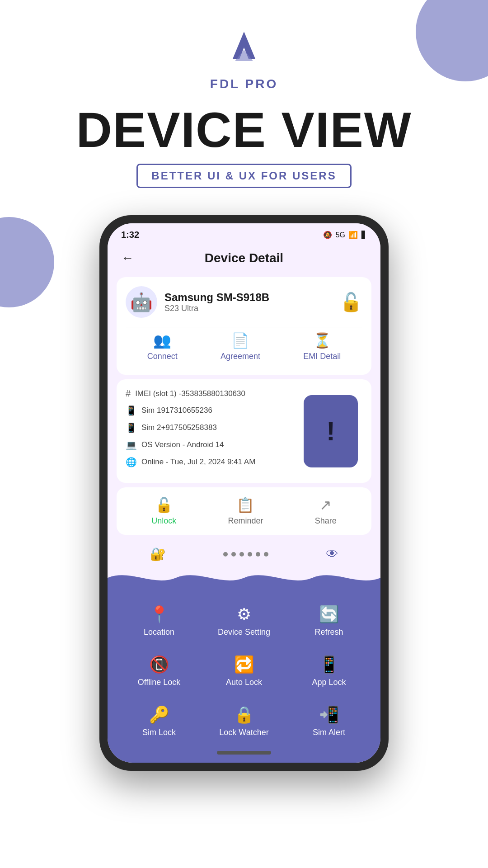 Image resolution: width=488 pixels, height=868 pixels. I want to click on bottom-grid: 📍 Location ⚙ Device Setting 🔄 Refresh 📵 …, so click(244, 671).